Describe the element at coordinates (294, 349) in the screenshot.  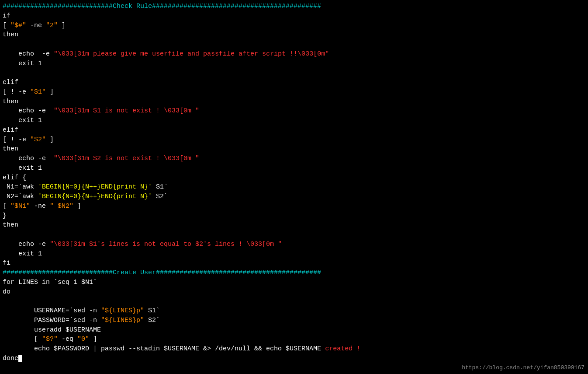
I see `code-line: echo $PASSWORD | passwd --stadin $USERNA…` at that location.